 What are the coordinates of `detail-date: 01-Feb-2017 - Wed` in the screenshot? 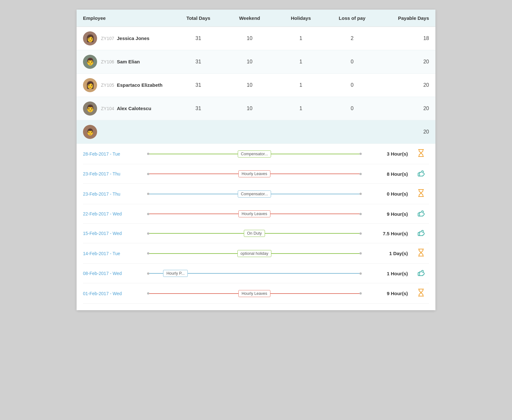 It's located at (115, 294).